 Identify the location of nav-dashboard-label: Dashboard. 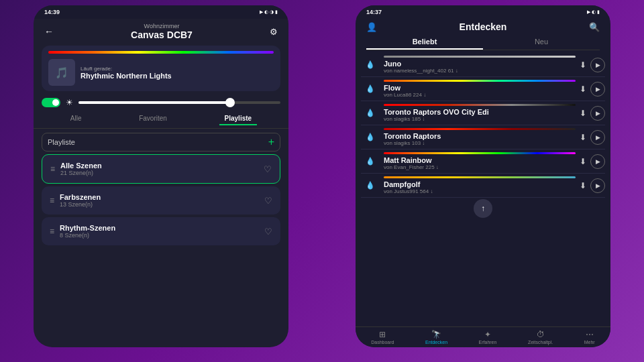
(382, 342).